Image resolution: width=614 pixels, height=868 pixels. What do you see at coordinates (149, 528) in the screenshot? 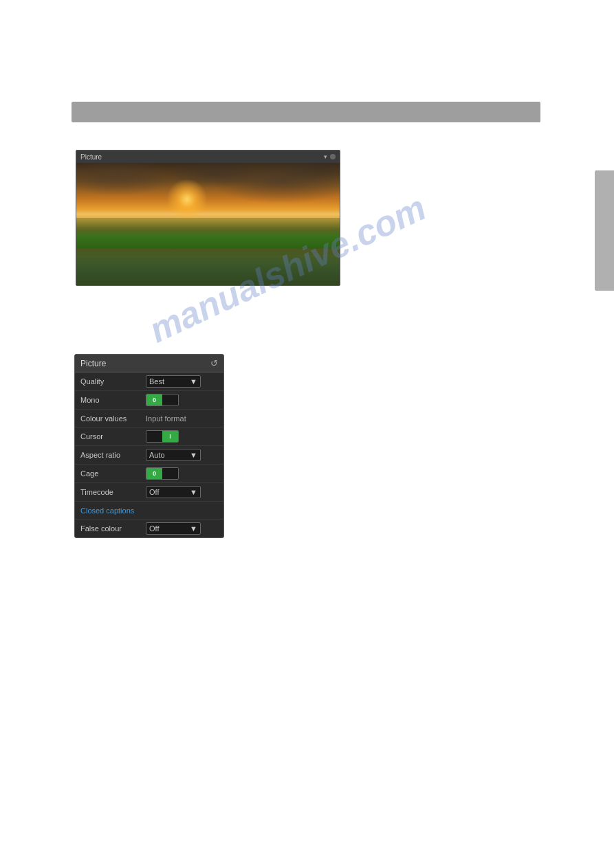
I see `panel-row-false-colour: False colour Off ▼` at bounding box center [149, 528].